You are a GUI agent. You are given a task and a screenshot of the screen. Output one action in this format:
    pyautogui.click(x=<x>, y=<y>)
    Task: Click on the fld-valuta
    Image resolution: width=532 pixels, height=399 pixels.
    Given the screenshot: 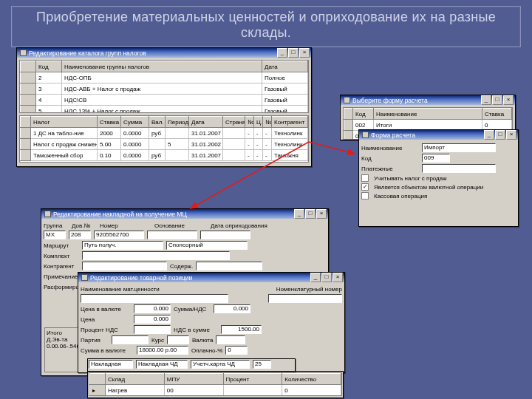 What is the action you would take?
    pyautogui.click(x=231, y=340)
    